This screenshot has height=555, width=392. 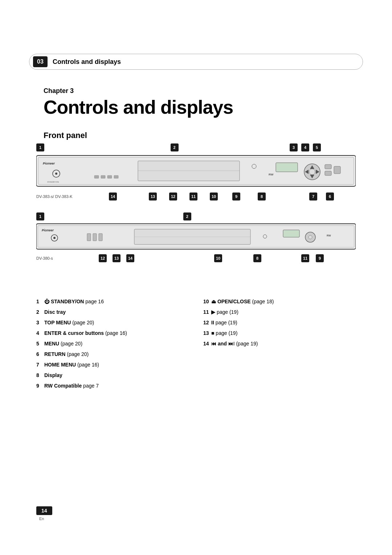 I want to click on ref-item-13: 13 ■ page (19), so click(x=279, y=333).